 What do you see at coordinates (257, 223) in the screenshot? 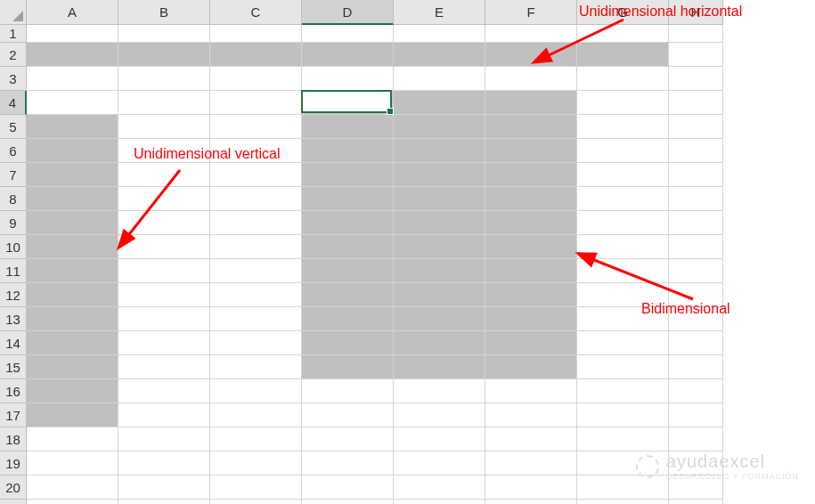
I see `cell-C9` at bounding box center [257, 223].